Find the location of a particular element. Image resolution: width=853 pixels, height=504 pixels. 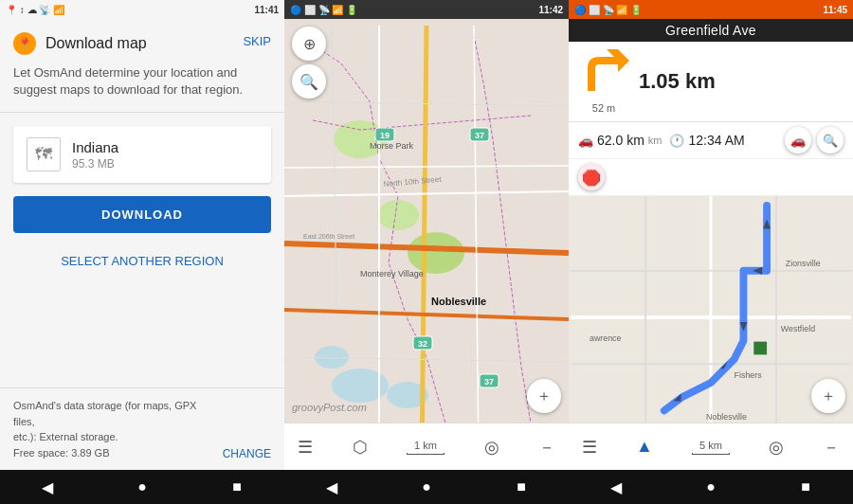

nav-zoom-out-button: － is located at coordinates (831, 447).